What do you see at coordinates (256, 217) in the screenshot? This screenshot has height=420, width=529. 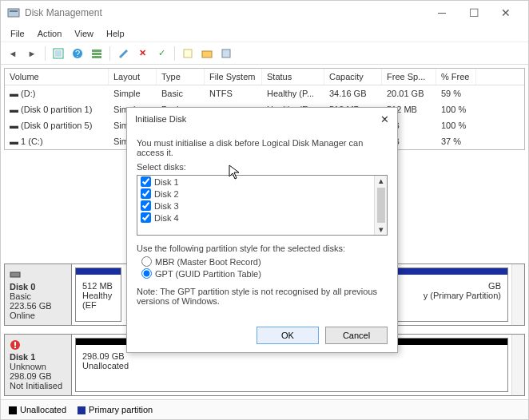 I see `disk-checkbox-row: Disk 4` at bounding box center [256, 217].